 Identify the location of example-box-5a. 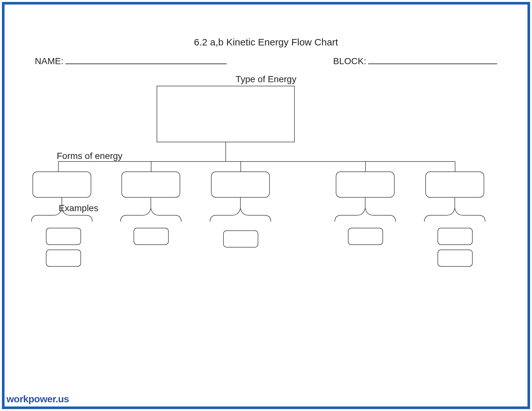
(455, 236).